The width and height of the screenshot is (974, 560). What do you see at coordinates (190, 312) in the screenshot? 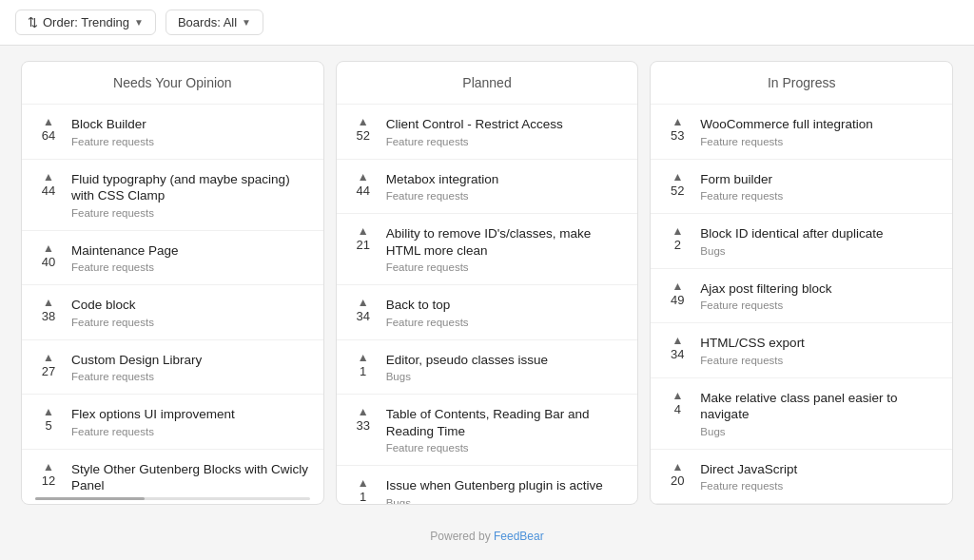
I see `item-content: Code blockFeature requests` at bounding box center [190, 312].